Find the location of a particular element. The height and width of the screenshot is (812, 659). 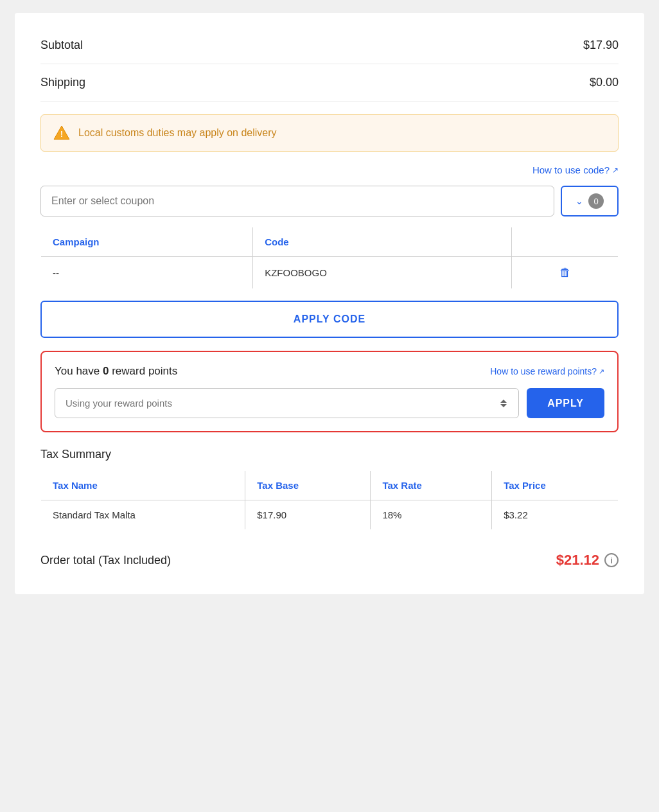

coupon-input-row: ⌄ 0 is located at coordinates (330, 201).